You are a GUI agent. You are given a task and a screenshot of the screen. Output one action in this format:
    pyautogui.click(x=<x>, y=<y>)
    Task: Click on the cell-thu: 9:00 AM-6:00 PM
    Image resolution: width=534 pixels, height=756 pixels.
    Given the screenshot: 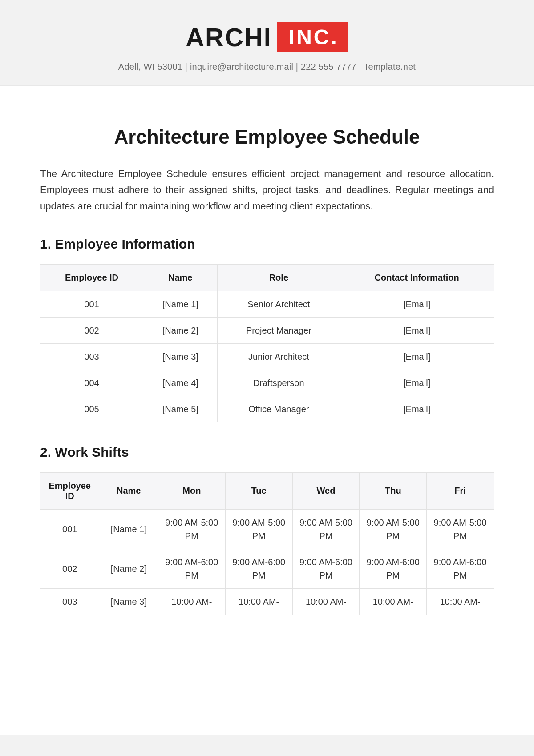 What is the action you would take?
    pyautogui.click(x=393, y=568)
    